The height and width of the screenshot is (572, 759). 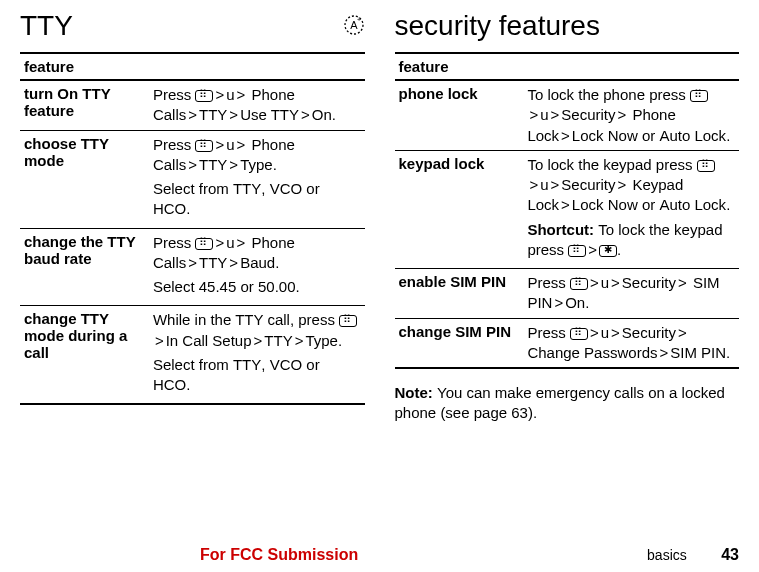 What do you see at coordinates (460, 209) in the screenshot?
I see `row-label: keypad lock` at bounding box center [460, 209].